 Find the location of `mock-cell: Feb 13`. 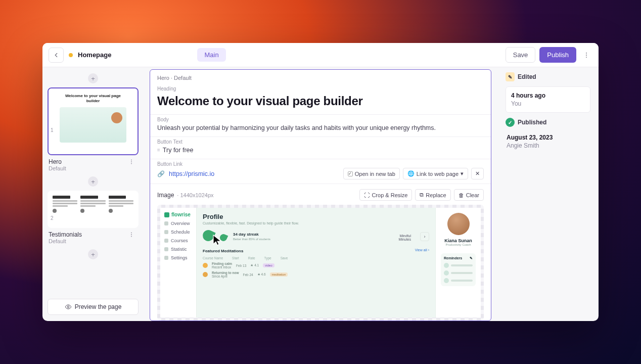

mock-cell: Feb 13 is located at coordinates (241, 266).